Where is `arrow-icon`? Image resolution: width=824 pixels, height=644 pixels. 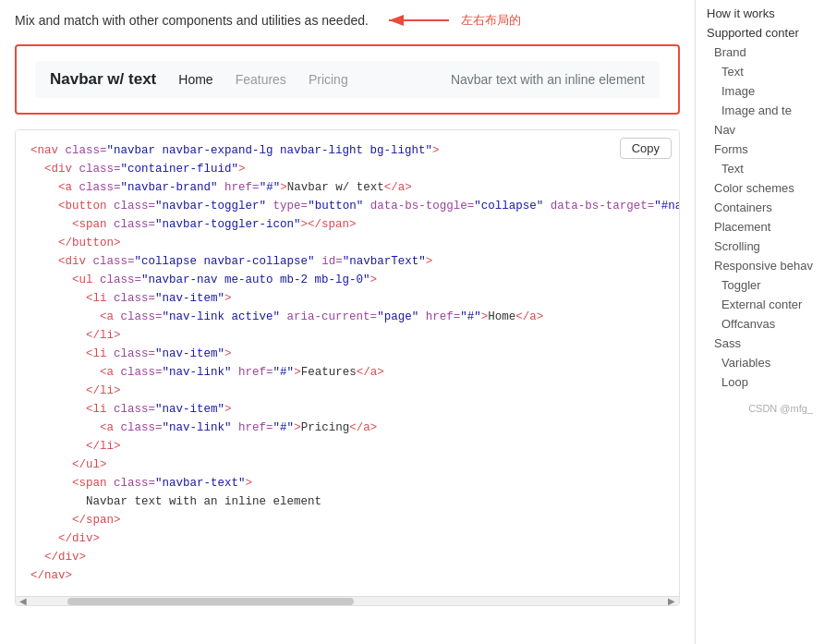 arrow-icon is located at coordinates (417, 20).